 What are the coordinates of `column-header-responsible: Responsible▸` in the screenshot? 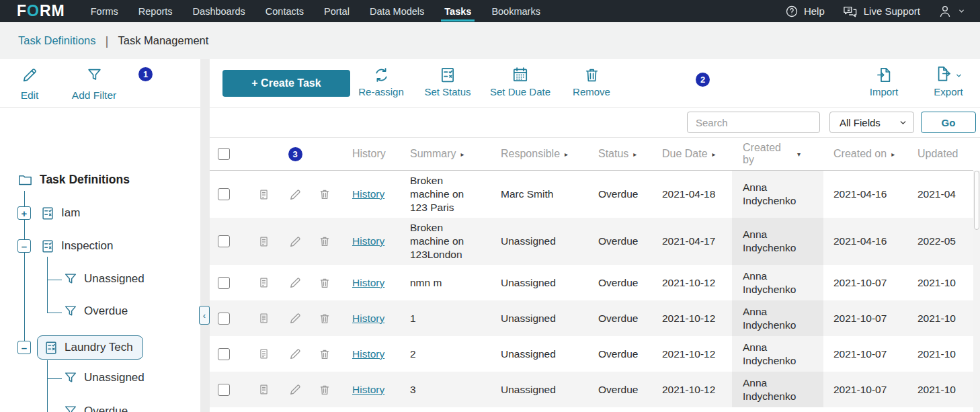 It's located at (538, 154).